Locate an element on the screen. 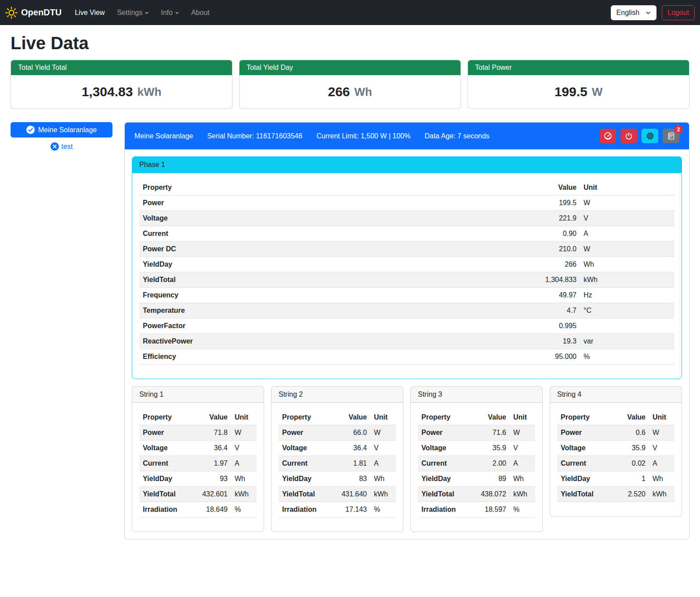 The image size is (700, 597). unit-cell: % is located at coordinates (383, 510).